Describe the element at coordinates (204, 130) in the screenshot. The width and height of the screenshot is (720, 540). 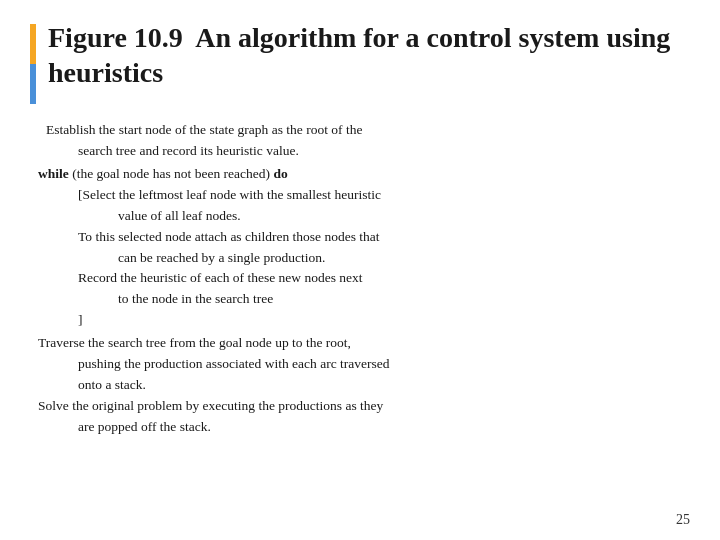
I see `line1-text: Establish the start node of the state gr…` at that location.